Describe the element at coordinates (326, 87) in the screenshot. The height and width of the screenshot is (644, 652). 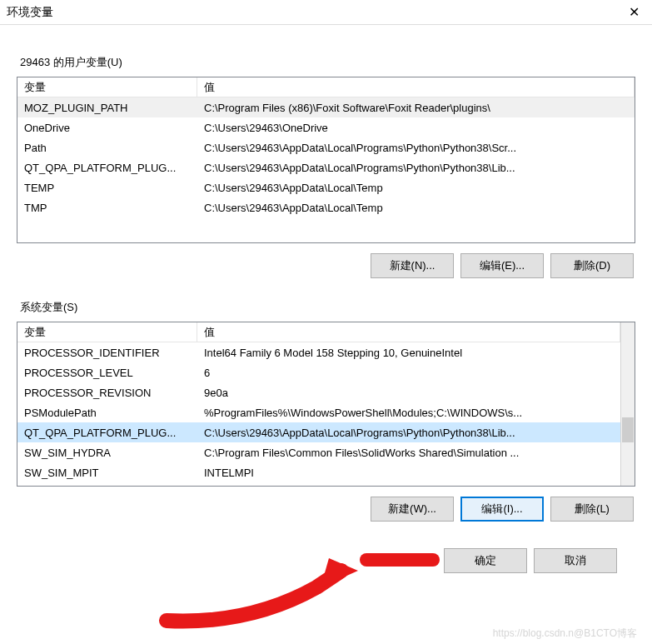
I see `user-vars-header: 变量 值` at that location.